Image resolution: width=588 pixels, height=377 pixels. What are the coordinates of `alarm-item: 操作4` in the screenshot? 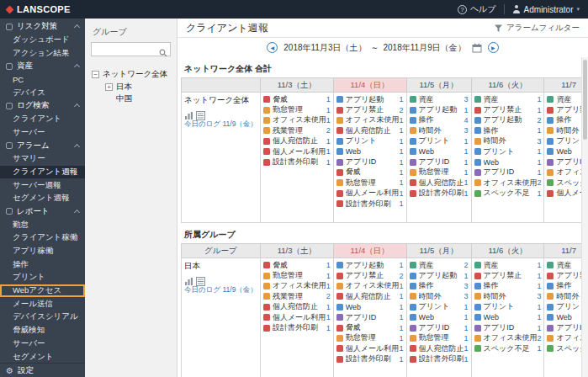 It's located at (439, 120).